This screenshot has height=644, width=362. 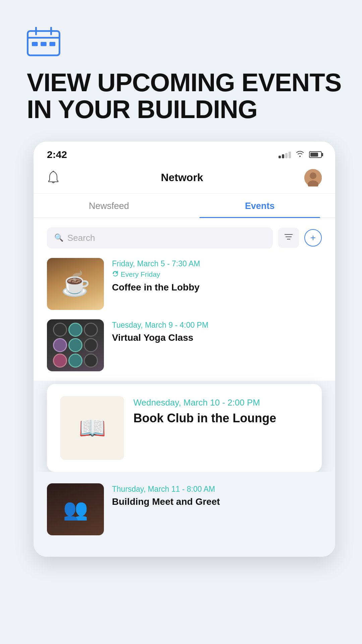 What do you see at coordinates (184, 515) in the screenshot?
I see `lower-events: Thursday, March 11 - 8:00 AM Building Me…` at bounding box center [184, 515].